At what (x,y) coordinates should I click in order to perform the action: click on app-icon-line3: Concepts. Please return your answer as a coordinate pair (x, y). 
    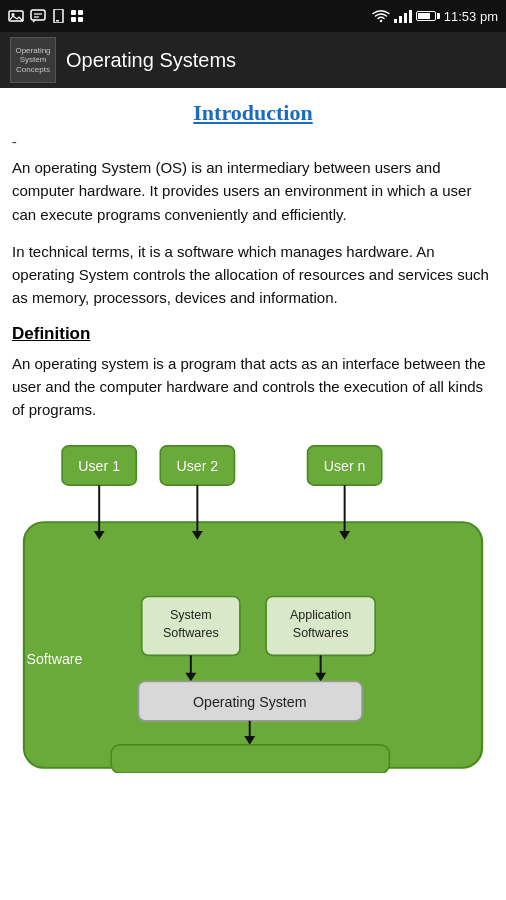
    Looking at the image, I should click on (33, 70).